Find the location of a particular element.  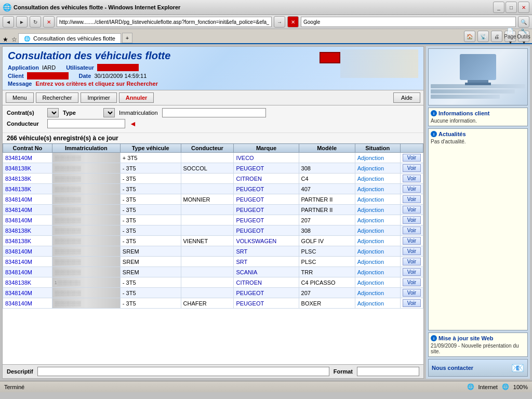

nous-contacter-label: Nous contacter is located at coordinates (453, 368).